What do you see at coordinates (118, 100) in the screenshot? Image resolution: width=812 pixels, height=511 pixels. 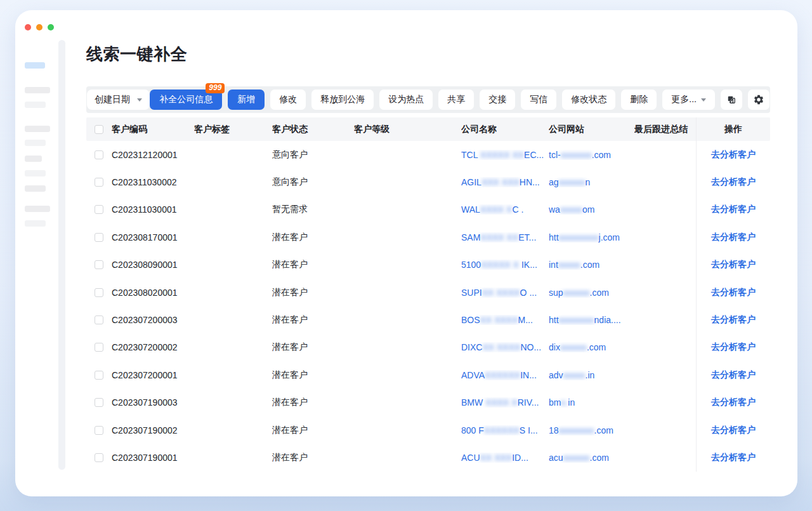 I see `date-filter-select: 创建日期` at bounding box center [118, 100].